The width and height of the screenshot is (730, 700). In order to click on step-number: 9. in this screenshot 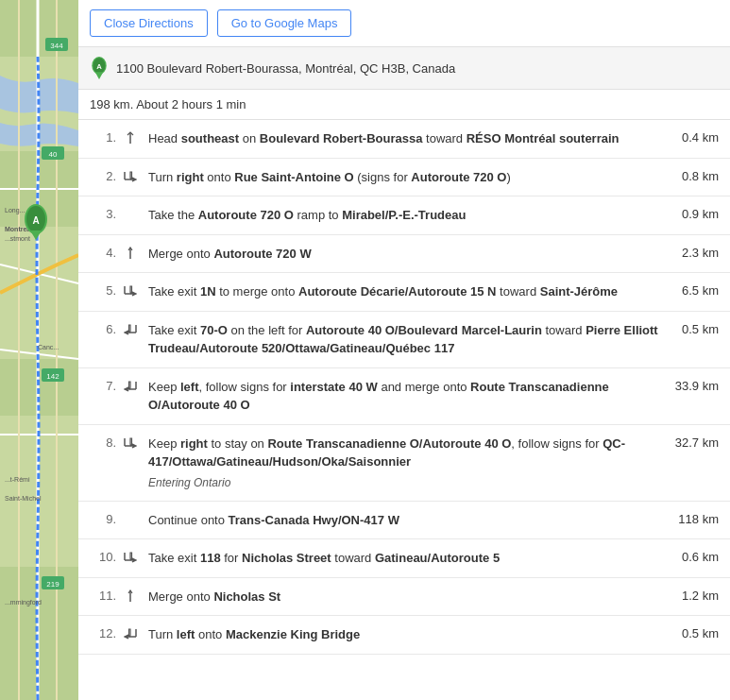, I will do `click(103, 519)`.